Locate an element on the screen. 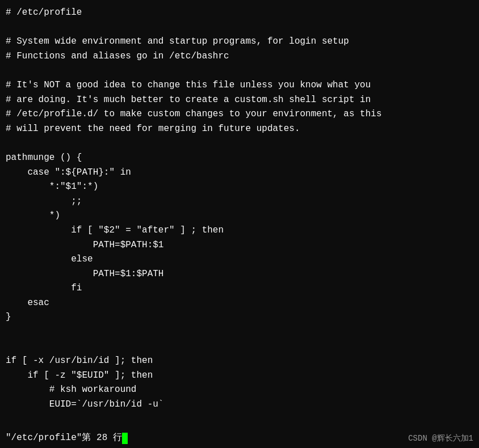  watermark: CSDN @辉长六加1 is located at coordinates (440, 438).